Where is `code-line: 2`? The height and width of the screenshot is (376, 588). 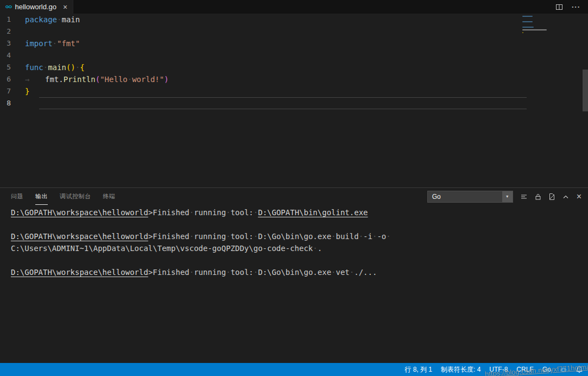
code-line: 2 is located at coordinates (294, 32).